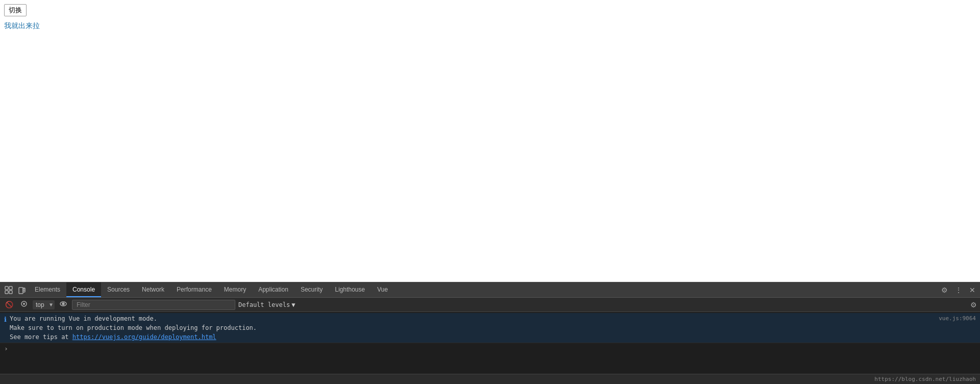 The height and width of the screenshot is (384, 980). What do you see at coordinates (9, 290) in the screenshot?
I see `inspect-icon` at bounding box center [9, 290].